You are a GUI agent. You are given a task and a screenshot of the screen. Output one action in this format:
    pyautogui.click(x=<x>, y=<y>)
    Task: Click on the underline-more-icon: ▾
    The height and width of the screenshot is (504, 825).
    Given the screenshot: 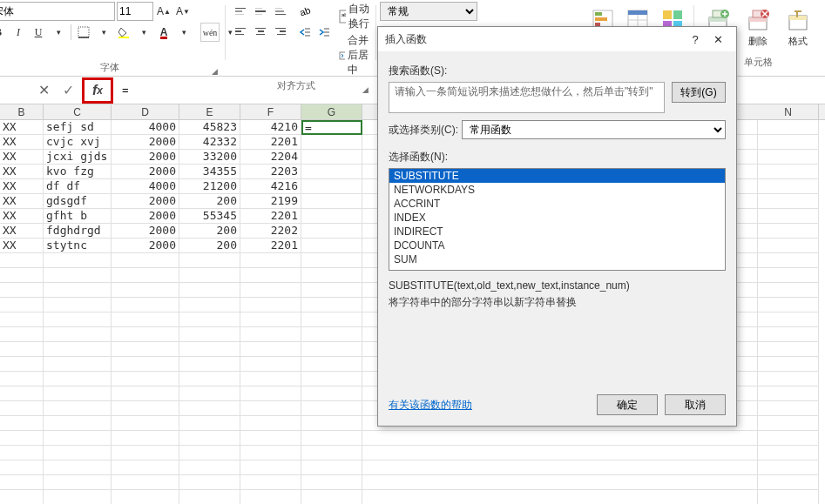 What is the action you would take?
    pyautogui.click(x=58, y=32)
    